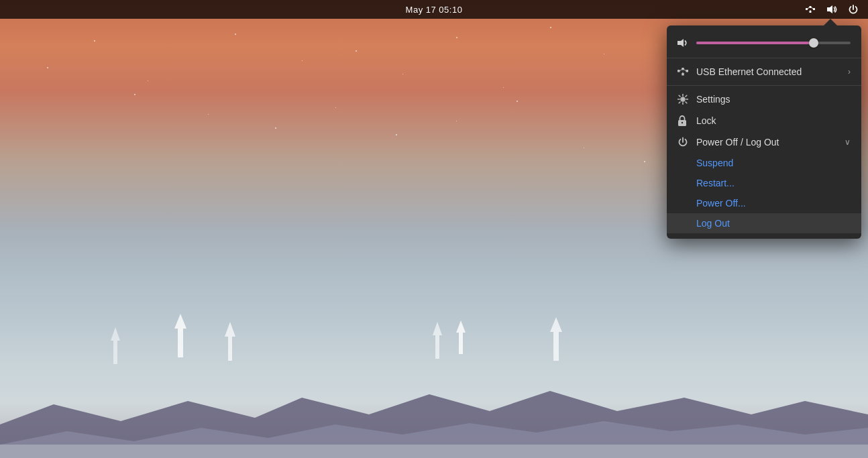 The width and height of the screenshot is (868, 458). What do you see at coordinates (767, 142) in the screenshot?
I see `power-off-label: Power Off / Log Out` at bounding box center [767, 142].